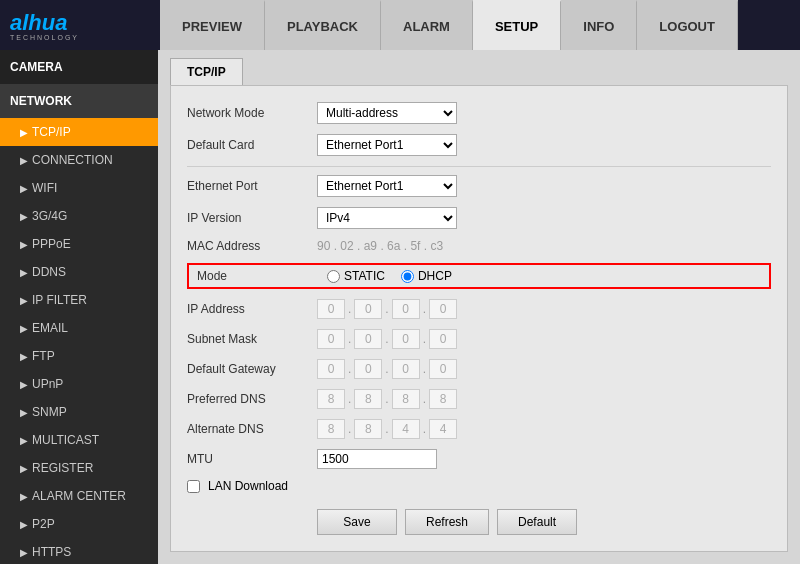 The height and width of the screenshot is (564, 800). I want to click on mtu-row: MTU, so click(479, 459).